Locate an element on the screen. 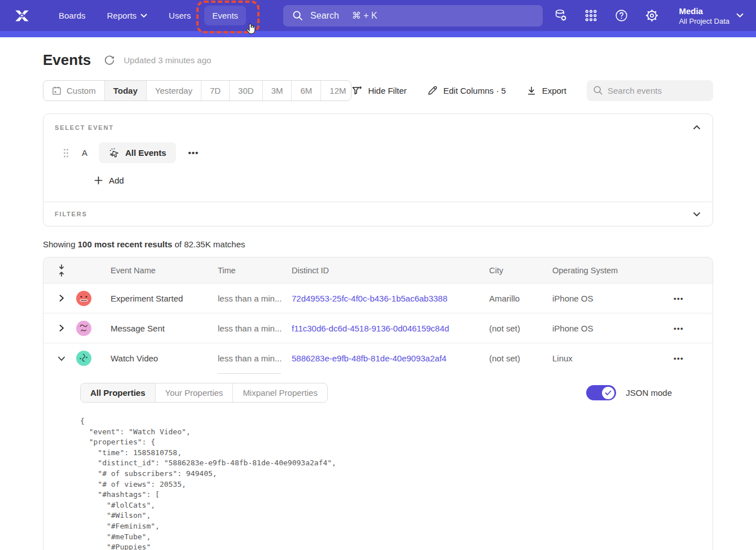 The height and width of the screenshot is (550, 756). data-management-icon is located at coordinates (561, 16).